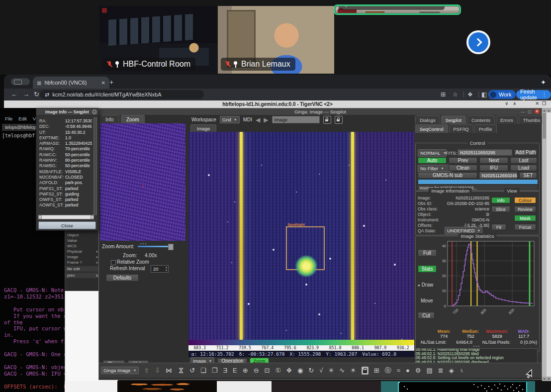  Describe the element at coordinates (94, 112) in the screenshot. I see `dialog-close-icon: ✕` at that location.